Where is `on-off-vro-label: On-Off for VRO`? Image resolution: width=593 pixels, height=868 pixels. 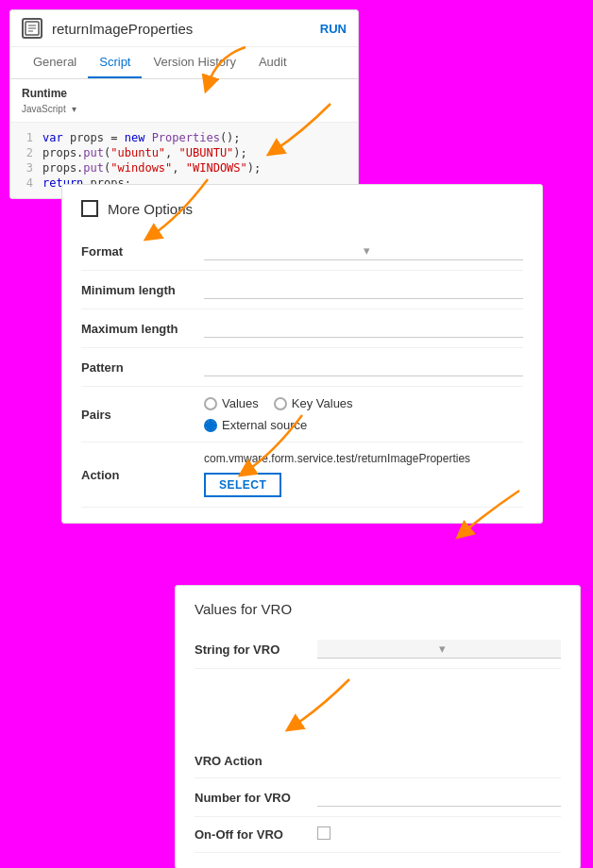
on-off-vro-label: On-Off for VRO is located at coordinates (256, 834).